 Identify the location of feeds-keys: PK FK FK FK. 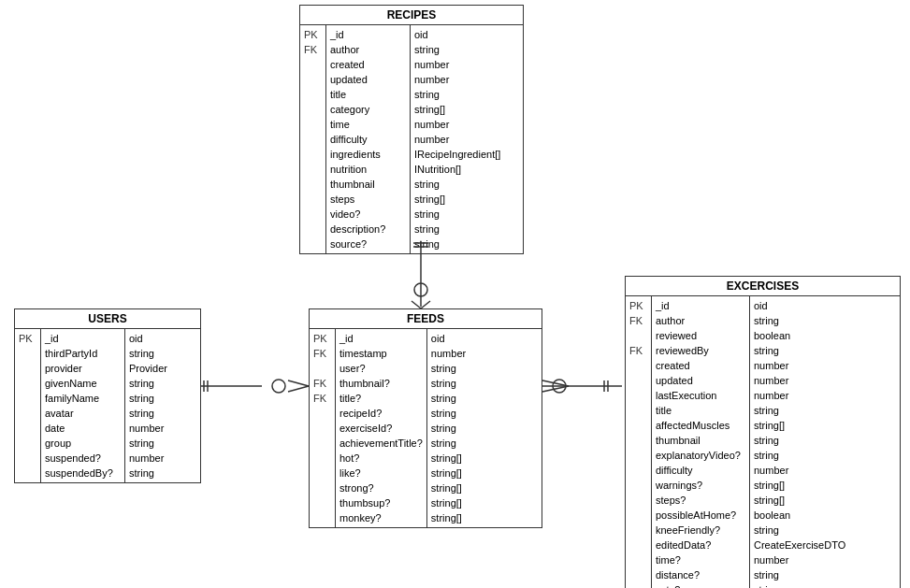
(323, 428).